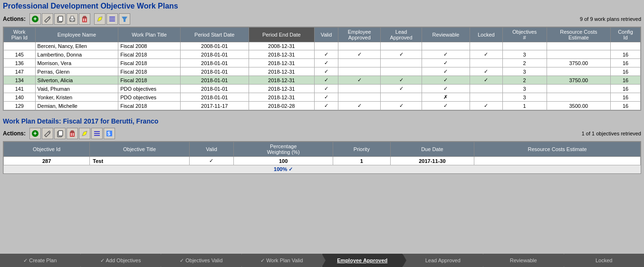 The height and width of the screenshot is (267, 644). What do you see at coordinates (77, 35) in the screenshot?
I see `col-employee-name: Employee Name` at bounding box center [77, 35].